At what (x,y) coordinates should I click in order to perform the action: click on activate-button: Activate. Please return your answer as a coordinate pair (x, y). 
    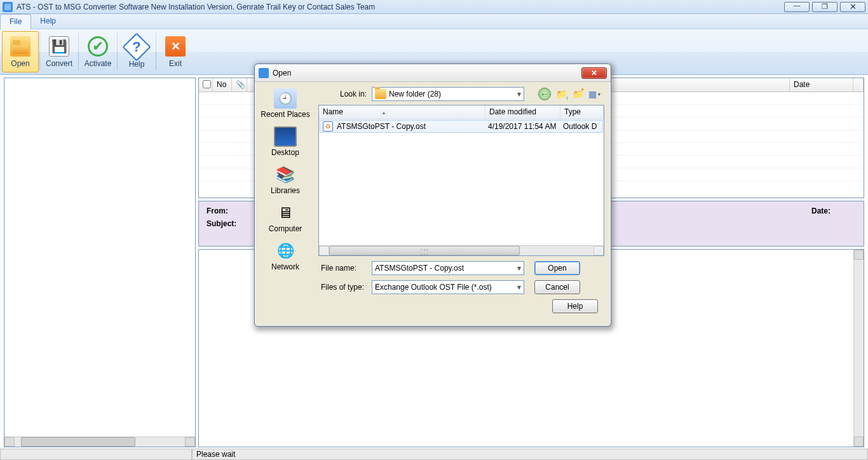
    Looking at the image, I should click on (98, 52).